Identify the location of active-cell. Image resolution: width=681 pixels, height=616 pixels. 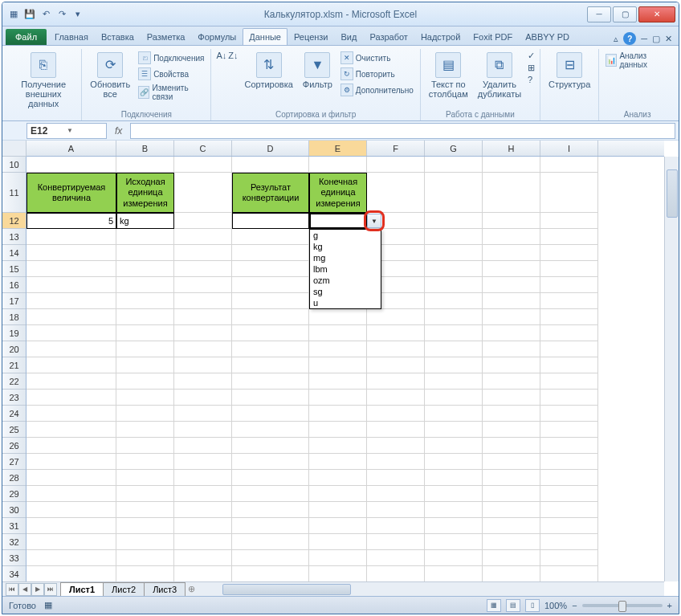
(338, 221).